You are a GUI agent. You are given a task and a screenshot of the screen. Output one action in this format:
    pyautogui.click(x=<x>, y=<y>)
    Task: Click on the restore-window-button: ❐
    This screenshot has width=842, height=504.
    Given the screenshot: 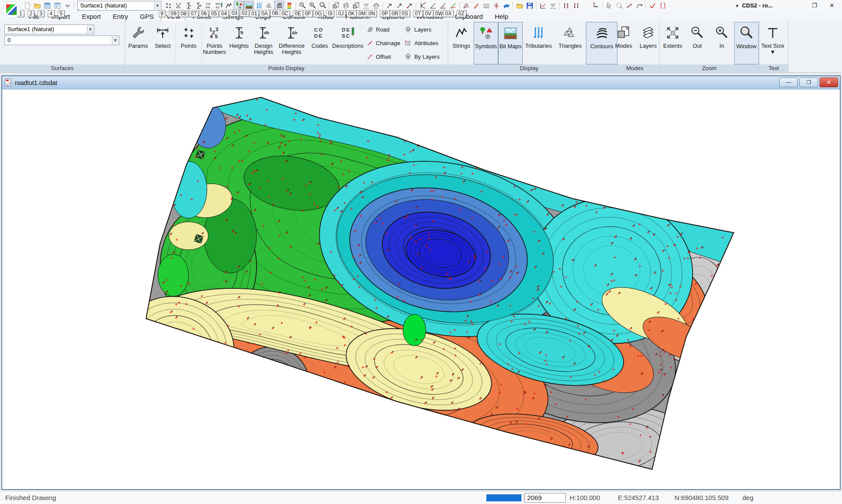 What is the action you would take?
    pyautogui.click(x=814, y=5)
    